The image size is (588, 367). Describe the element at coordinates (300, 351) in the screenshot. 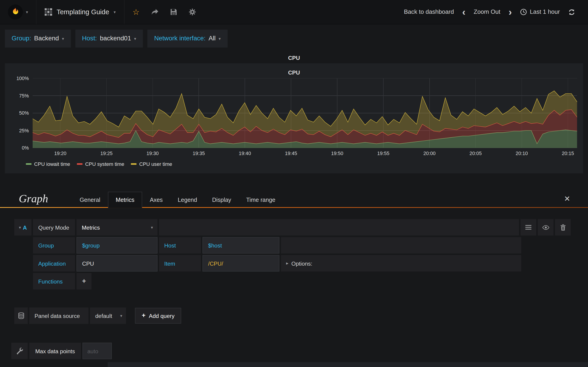

I see `metrics-options-row: Max data points auto` at that location.